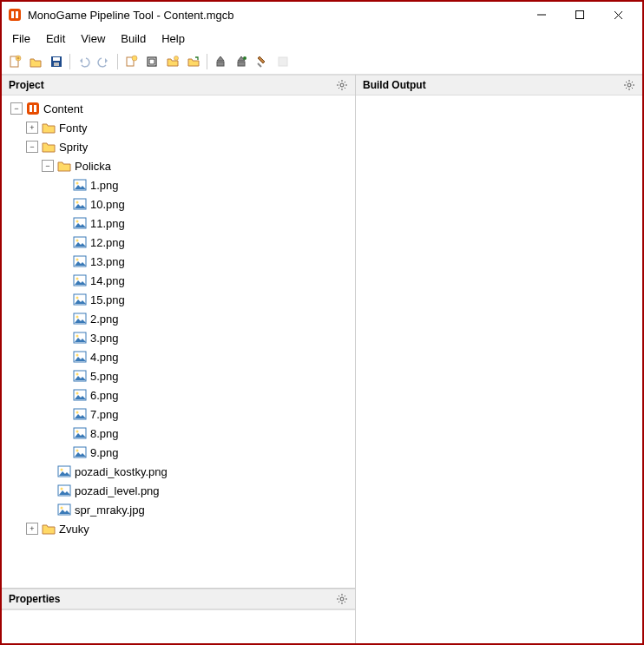 The image size is (644, 645). I want to click on menu-file: File, so click(21, 38).